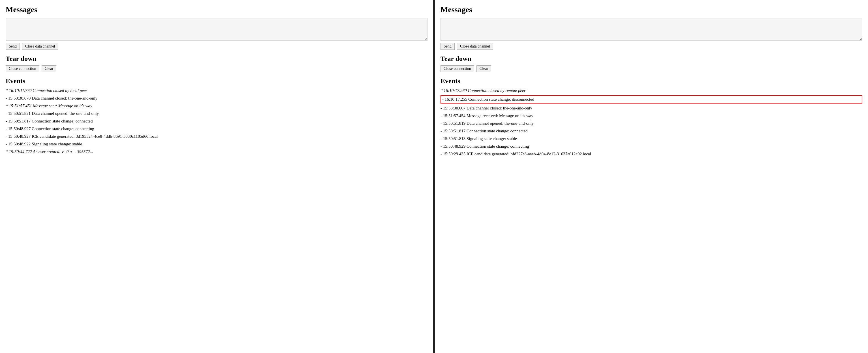 The height and width of the screenshot is (353, 868). I want to click on left-teardown-title: Tear down, so click(217, 59).